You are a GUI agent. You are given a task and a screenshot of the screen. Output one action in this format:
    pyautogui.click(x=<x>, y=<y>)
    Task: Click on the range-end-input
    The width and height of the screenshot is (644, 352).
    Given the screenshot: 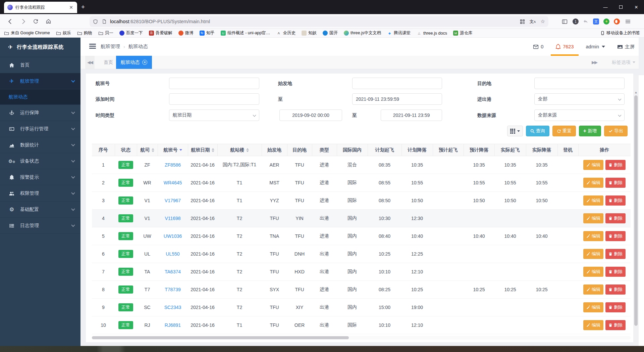 What is the action you would take?
    pyautogui.click(x=411, y=115)
    